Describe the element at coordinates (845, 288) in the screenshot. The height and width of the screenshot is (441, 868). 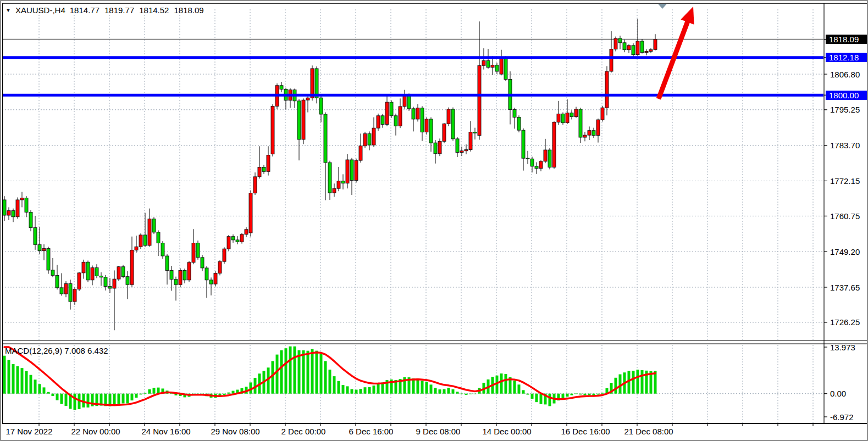
I see `price-axis-label: 1737.65` at that location.